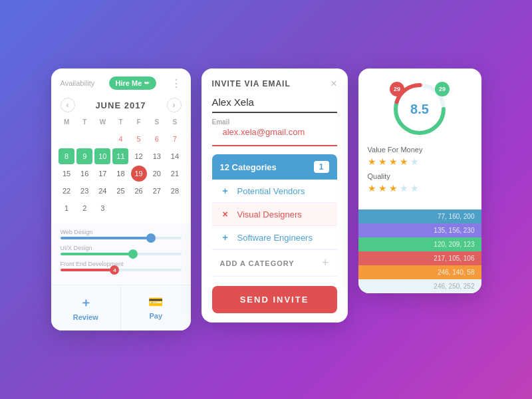 The width and height of the screenshot is (532, 399). What do you see at coordinates (66, 122) in the screenshot?
I see `day-m: M` at bounding box center [66, 122].